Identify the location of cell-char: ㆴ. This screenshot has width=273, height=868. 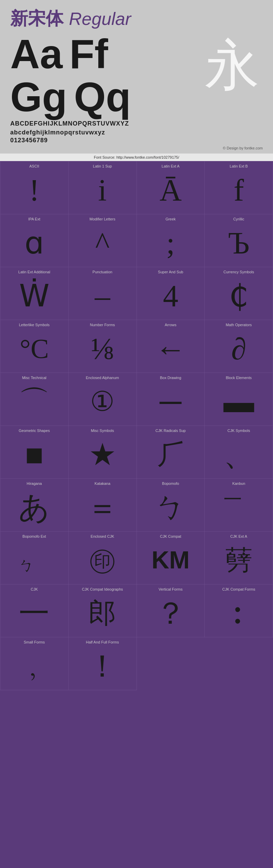
(34, 560).